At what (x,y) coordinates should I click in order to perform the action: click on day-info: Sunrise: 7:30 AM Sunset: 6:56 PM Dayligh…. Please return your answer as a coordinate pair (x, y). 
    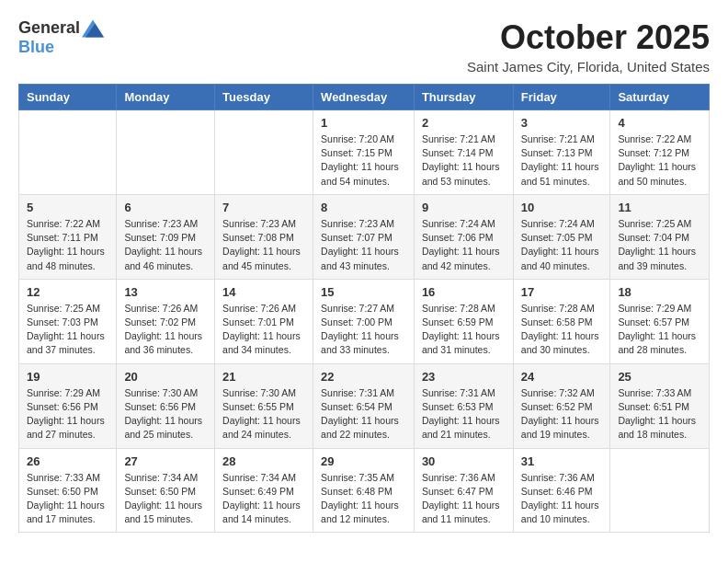
    Looking at the image, I should click on (165, 414).